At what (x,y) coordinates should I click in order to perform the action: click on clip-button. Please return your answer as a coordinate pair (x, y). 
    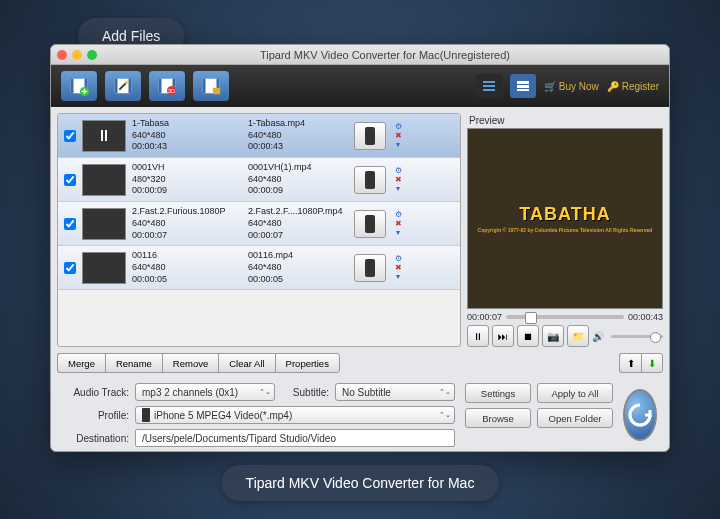
    Looking at the image, I should click on (211, 86).